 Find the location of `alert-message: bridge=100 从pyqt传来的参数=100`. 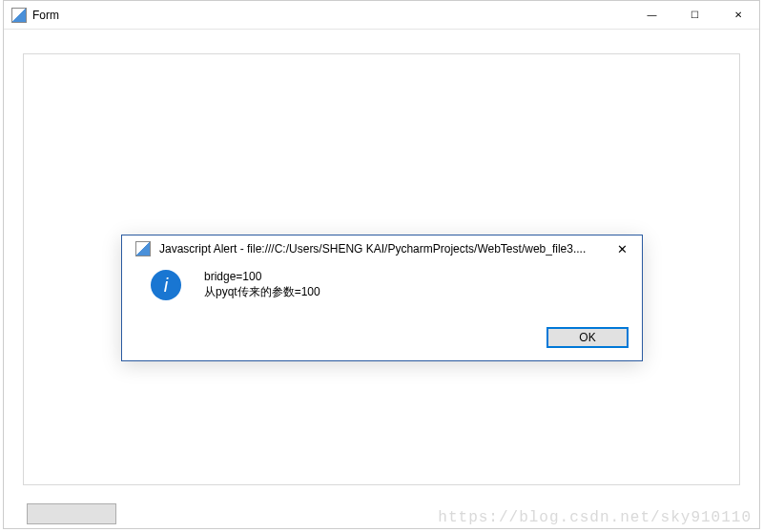

alert-message: bridge=100 从pyqt传来的参数=100 is located at coordinates (251, 284).